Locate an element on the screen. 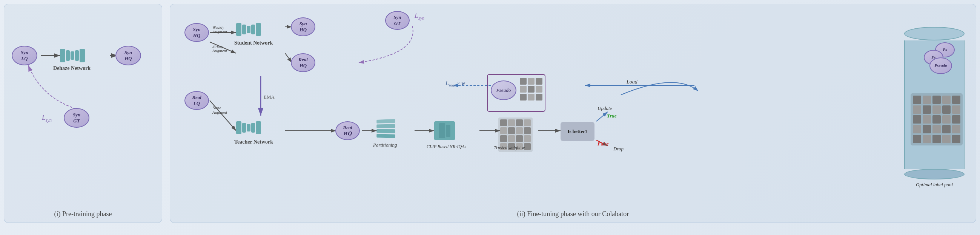  update-label: Update is located at coordinates (605, 109).